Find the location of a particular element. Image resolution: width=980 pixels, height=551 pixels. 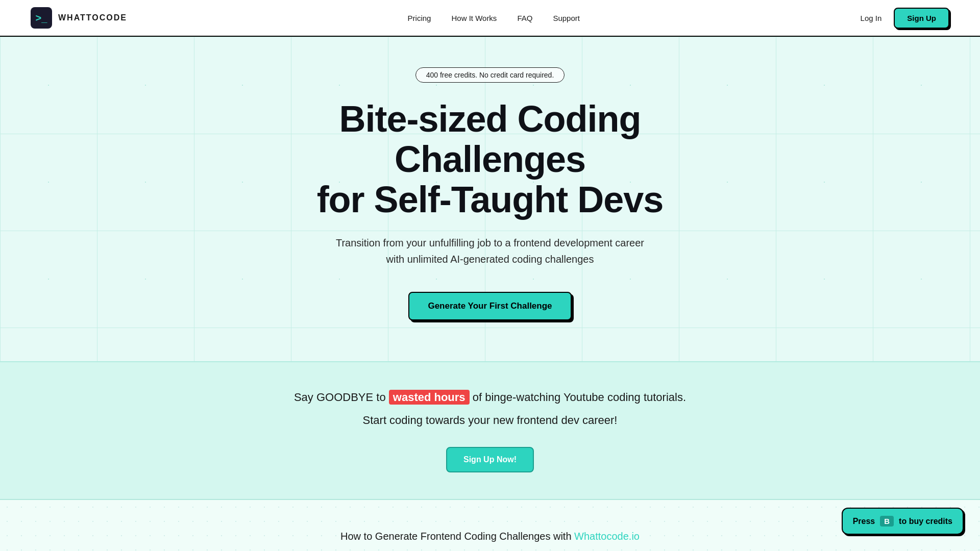

cta-prefix: Say GOODBYE to is located at coordinates (340, 397).